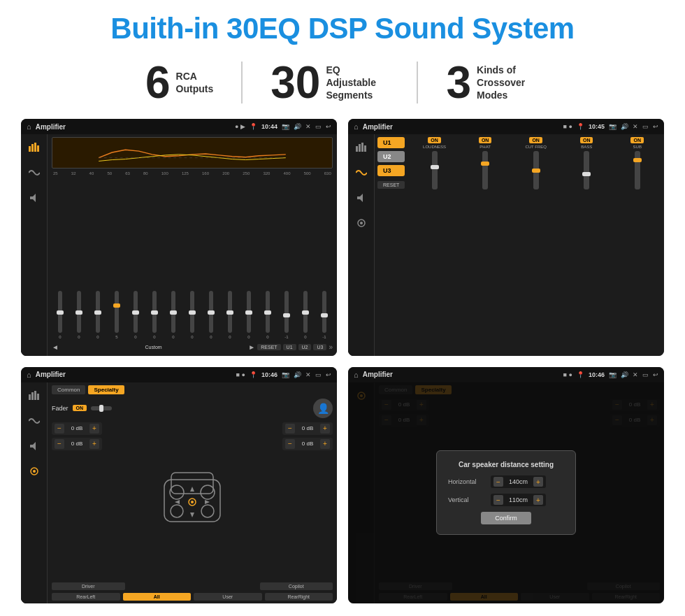 This screenshot has height=616, width=685. Describe the element at coordinates (154, 347) in the screenshot. I see `eq-preset-label: Custom` at that location.